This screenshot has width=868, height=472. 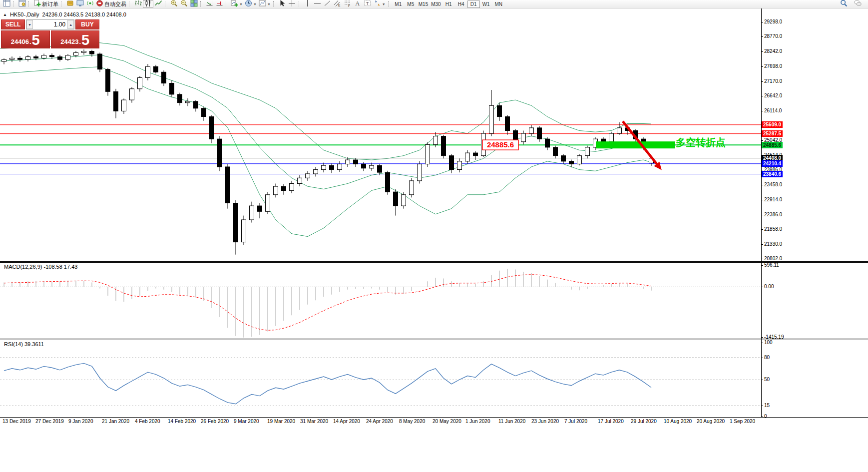 I want to click on tile-windows-button, so click(x=194, y=4).